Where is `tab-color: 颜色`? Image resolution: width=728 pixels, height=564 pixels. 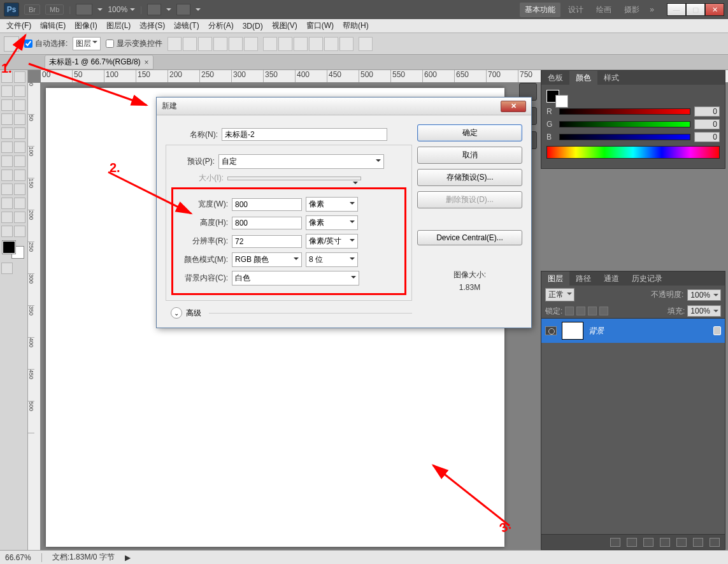 tab-color: 颜色 is located at coordinates (583, 78).